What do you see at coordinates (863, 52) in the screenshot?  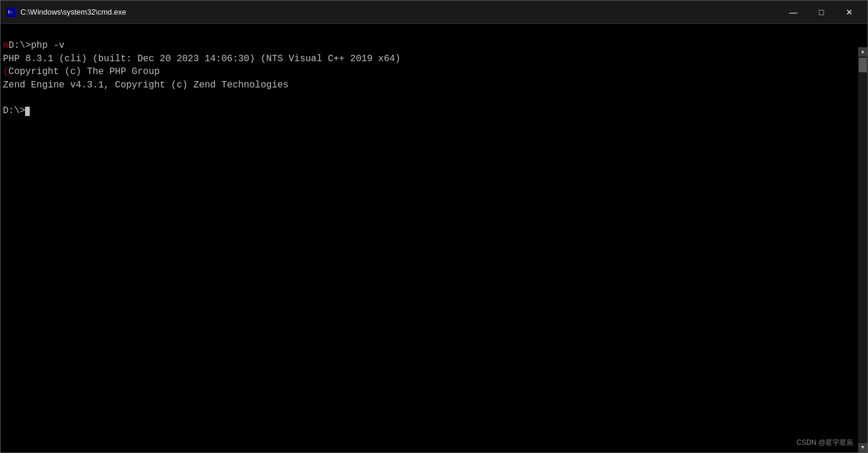 I see `scrollbar-up-arrow: ▲` at bounding box center [863, 52].